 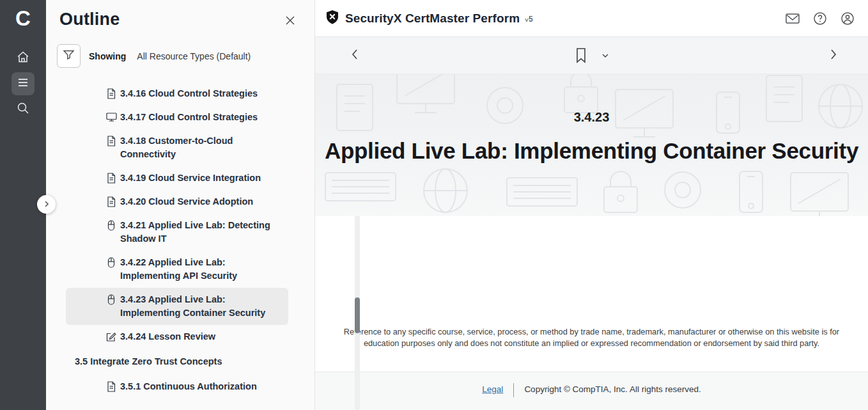 I want to click on home-button, so click(x=23, y=58).